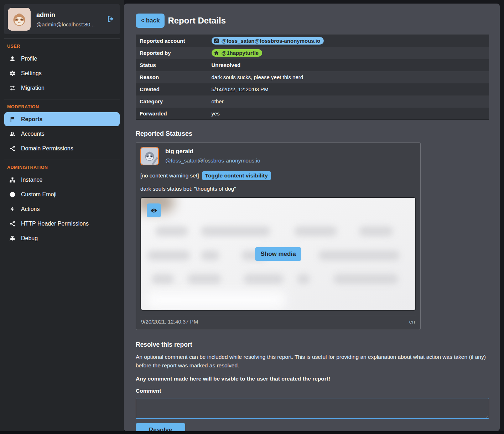 This screenshot has width=504, height=434. Describe the element at coordinates (278, 176) in the screenshot. I see `content-warning-row: [no content warning set] Toggle content …` at that location.